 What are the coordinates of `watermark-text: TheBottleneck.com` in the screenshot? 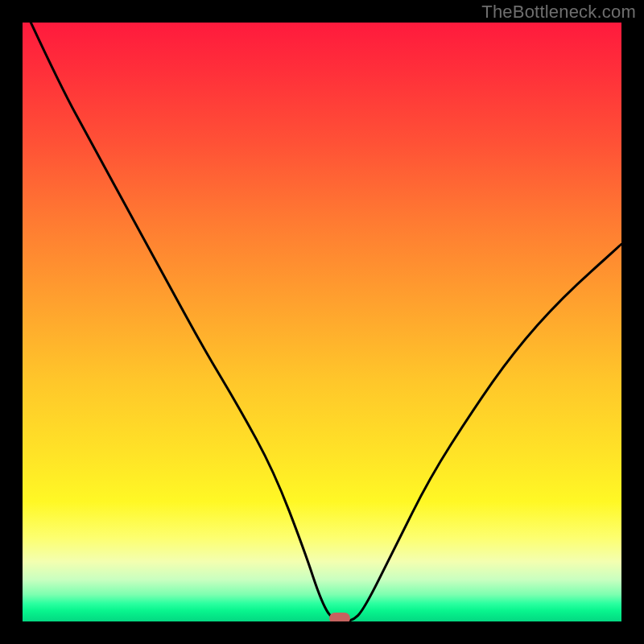 It's located at (559, 12).